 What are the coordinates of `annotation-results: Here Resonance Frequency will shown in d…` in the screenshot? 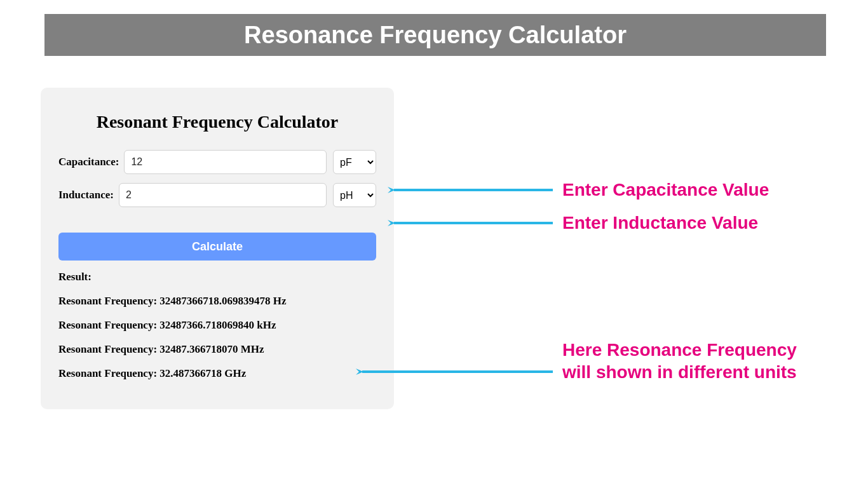 It's located at (696, 361).